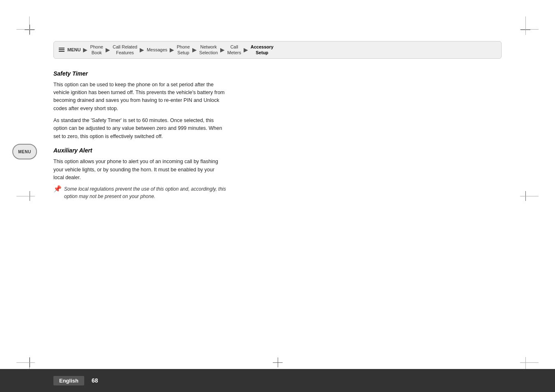 This screenshot has width=555, height=392. Describe the element at coordinates (125, 50) in the screenshot. I see `nav-call-related: Call RelatedFeatures` at that location.